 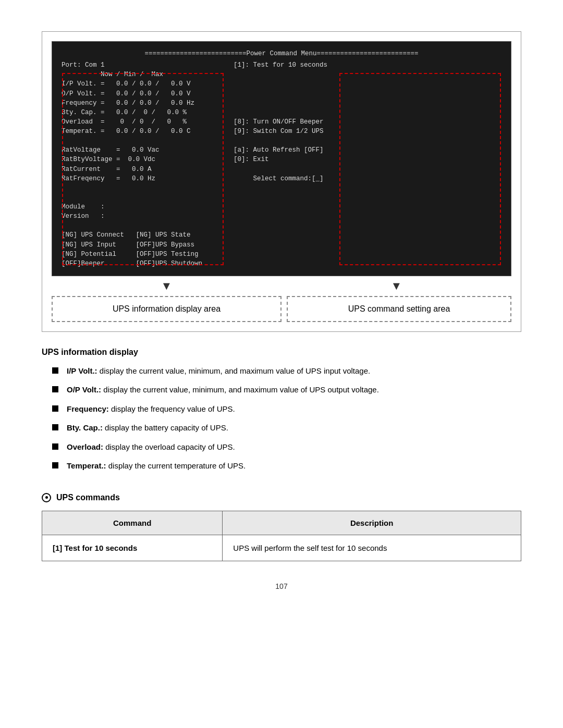 What do you see at coordinates (282, 309) in the screenshot?
I see `diagram-labels: UPS information display area UPS command…` at bounding box center [282, 309].